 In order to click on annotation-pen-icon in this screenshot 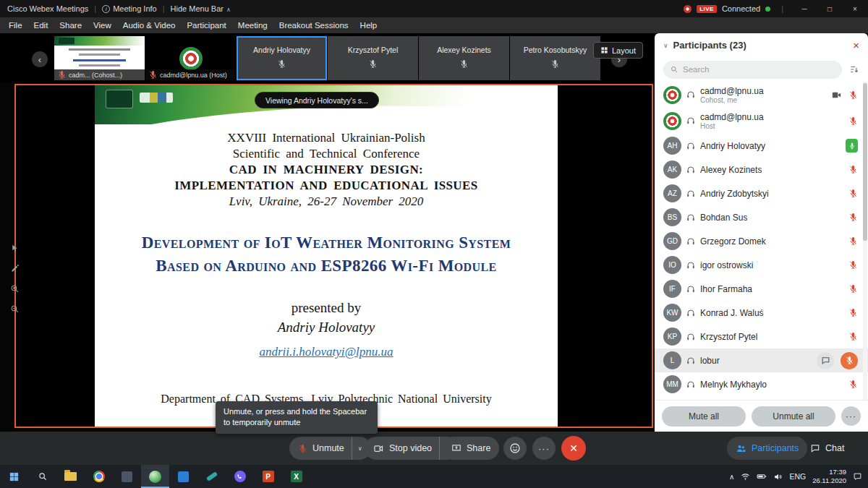, I will do `click(14, 269)`.